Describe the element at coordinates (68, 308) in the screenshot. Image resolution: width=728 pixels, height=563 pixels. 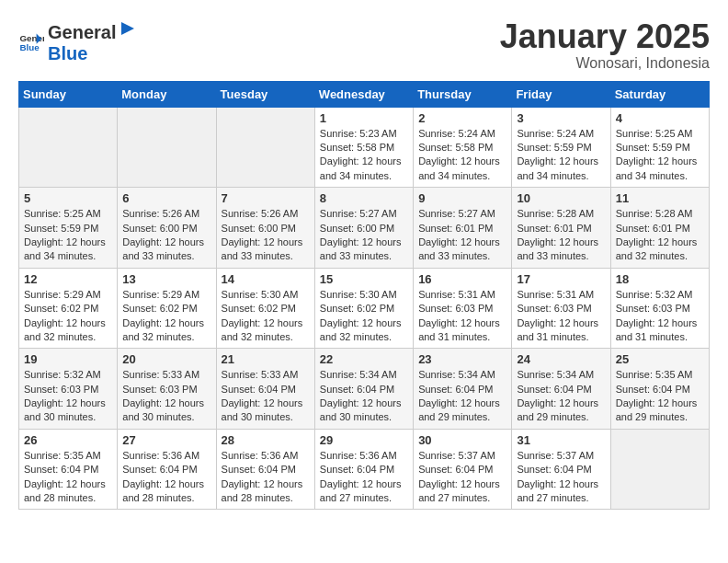
I see `calendar-cell: 12 Sunrise: 5:29 AM Sunset: 6:02 PM Dayl…` at that location.